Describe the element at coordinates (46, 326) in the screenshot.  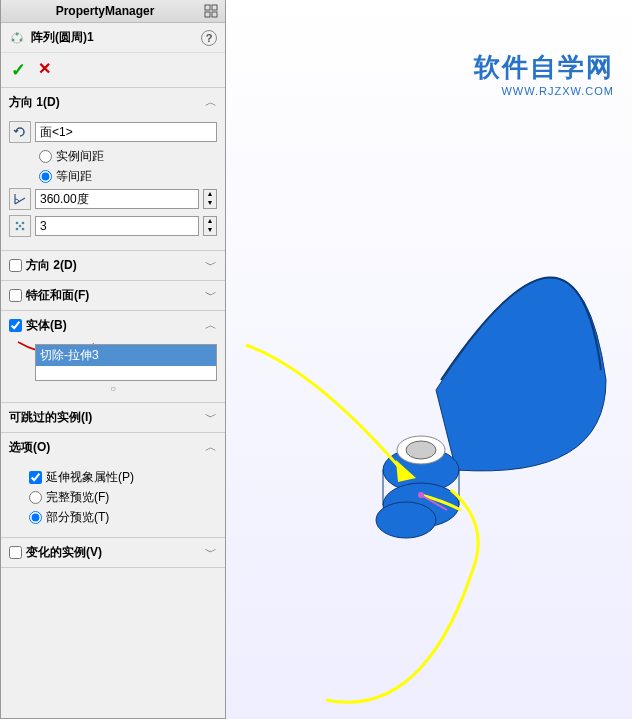
I see `bodies-label: 实体(B)` at that location.